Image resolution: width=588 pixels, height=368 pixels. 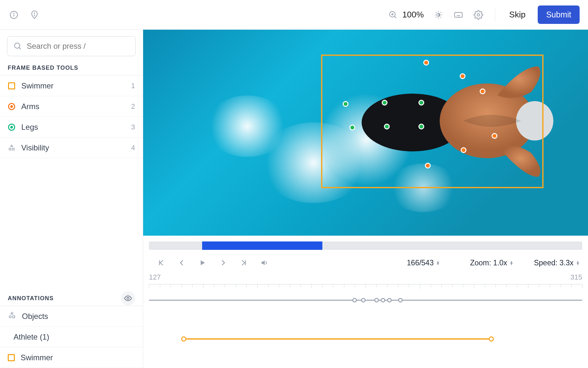 I want to click on annot-label: Objects, so click(x=35, y=316).